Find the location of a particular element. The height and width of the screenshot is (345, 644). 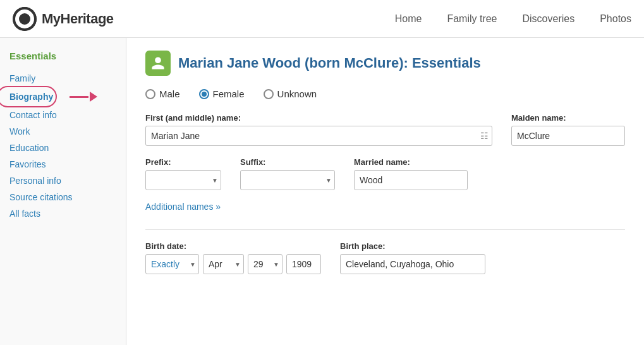

additional-names-link: Additional names » is located at coordinates (183, 207).